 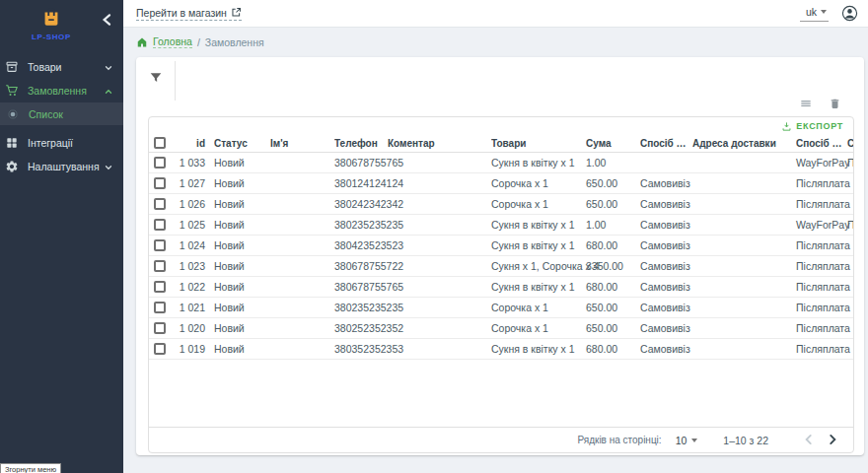 What do you see at coordinates (807, 104) in the screenshot?
I see `columns-button` at bounding box center [807, 104].